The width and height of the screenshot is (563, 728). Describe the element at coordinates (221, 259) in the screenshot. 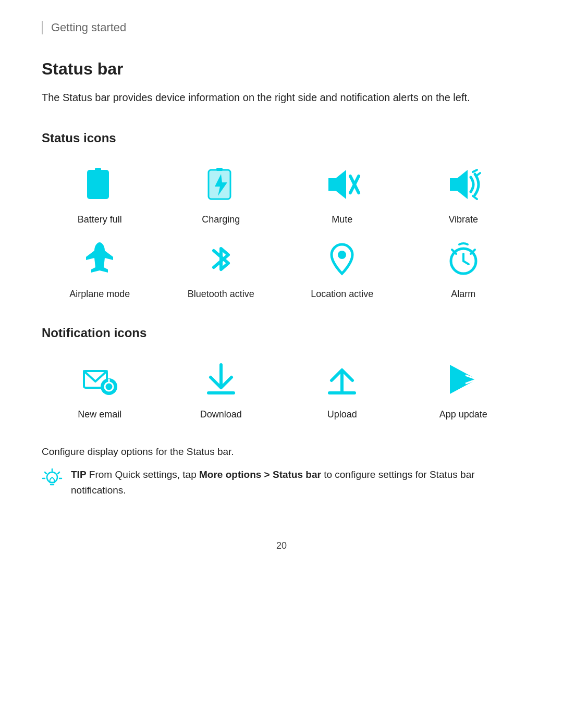

I see `bluetooth-icon` at that location.